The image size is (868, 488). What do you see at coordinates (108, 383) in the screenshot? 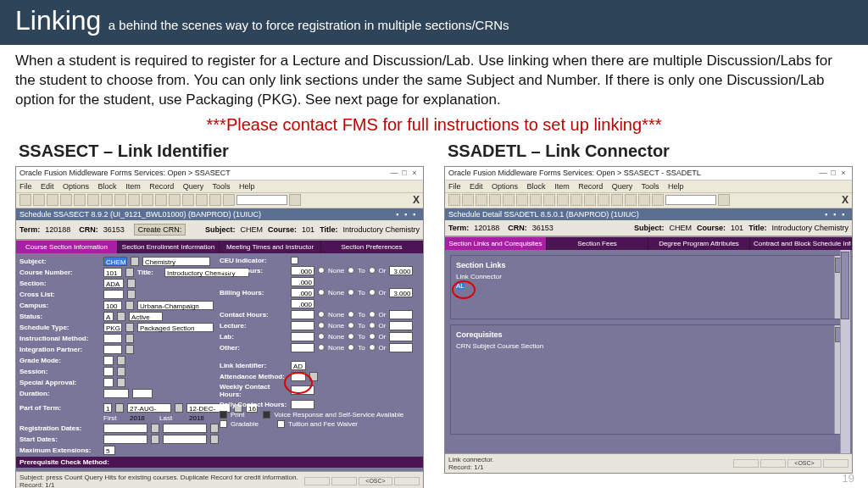
I see `specappr-field` at bounding box center [108, 383].